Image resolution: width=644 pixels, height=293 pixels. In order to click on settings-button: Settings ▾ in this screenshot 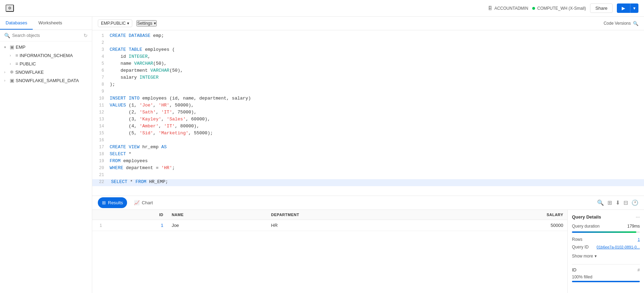, I will do `click(146, 23)`.